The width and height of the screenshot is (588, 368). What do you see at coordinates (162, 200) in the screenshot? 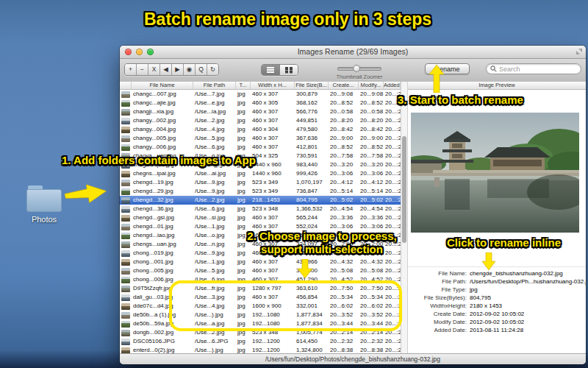
I see `file-name: chengd...32.jpg` at bounding box center [162, 200].